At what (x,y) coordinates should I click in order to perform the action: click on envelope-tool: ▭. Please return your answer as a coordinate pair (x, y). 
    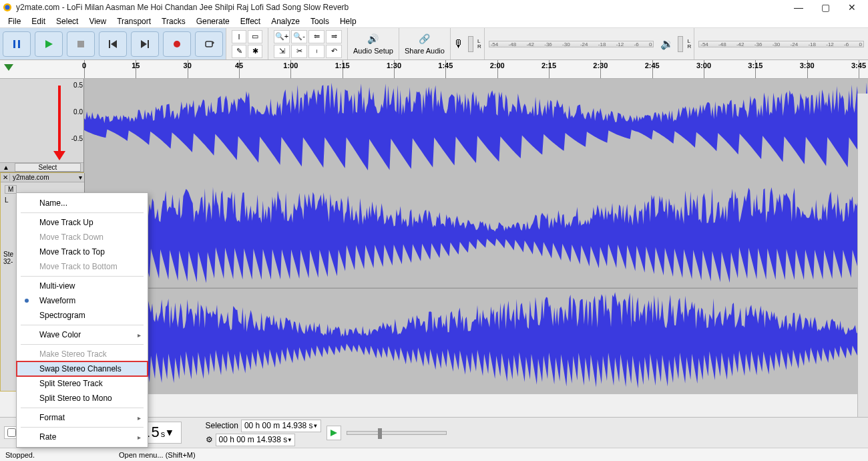
    Looking at the image, I should click on (255, 37).